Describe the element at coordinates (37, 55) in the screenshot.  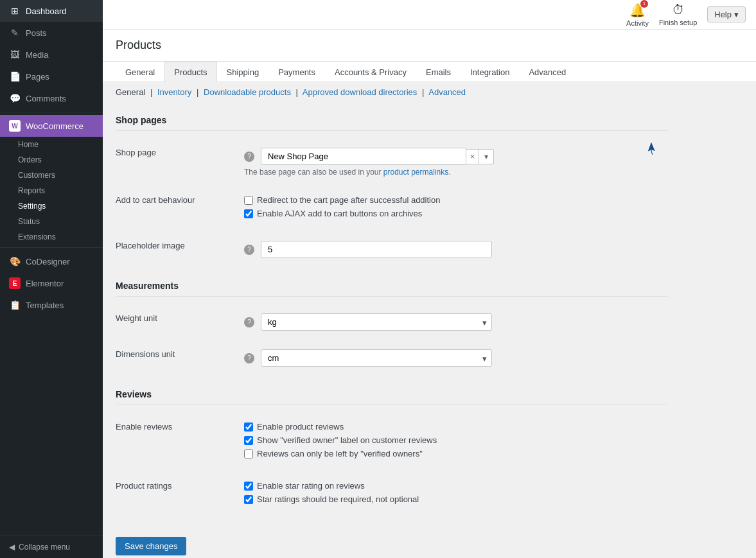
I see `sidebar-label-media: Media` at that location.